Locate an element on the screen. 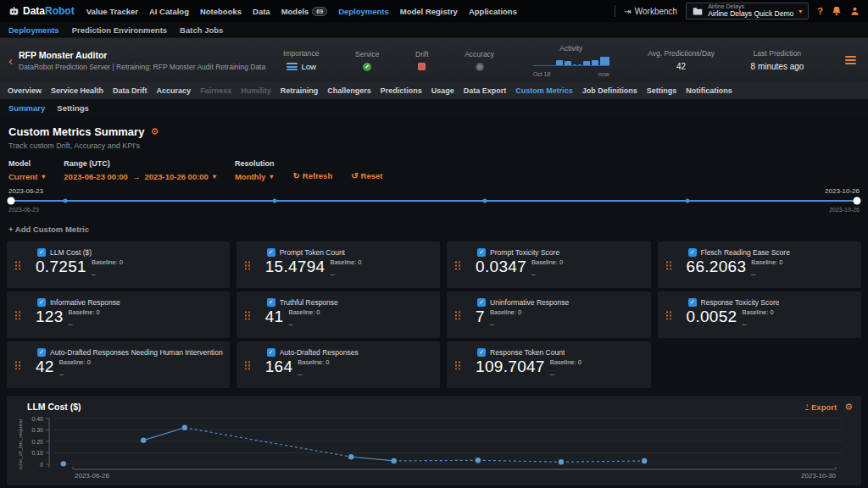  subtab-settings: Settings is located at coordinates (73, 108).